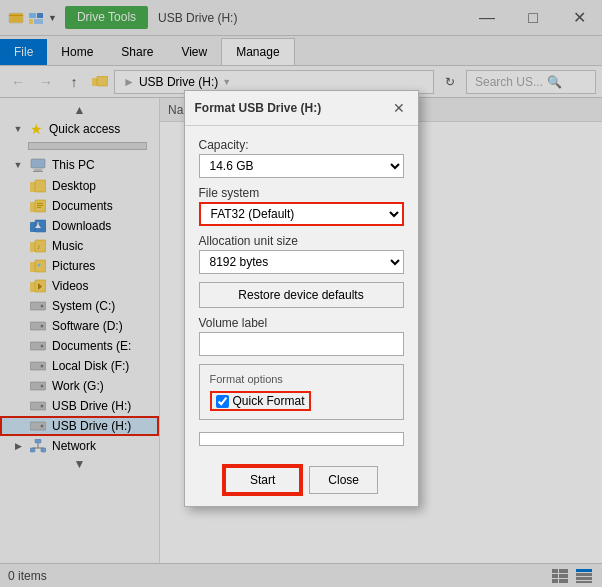 Image resolution: width=602 pixels, height=587 pixels. Describe the element at coordinates (302, 254) in the screenshot. I see `allocation-section: Allocation unit size 512 bytes 1024 byte…` at that location.